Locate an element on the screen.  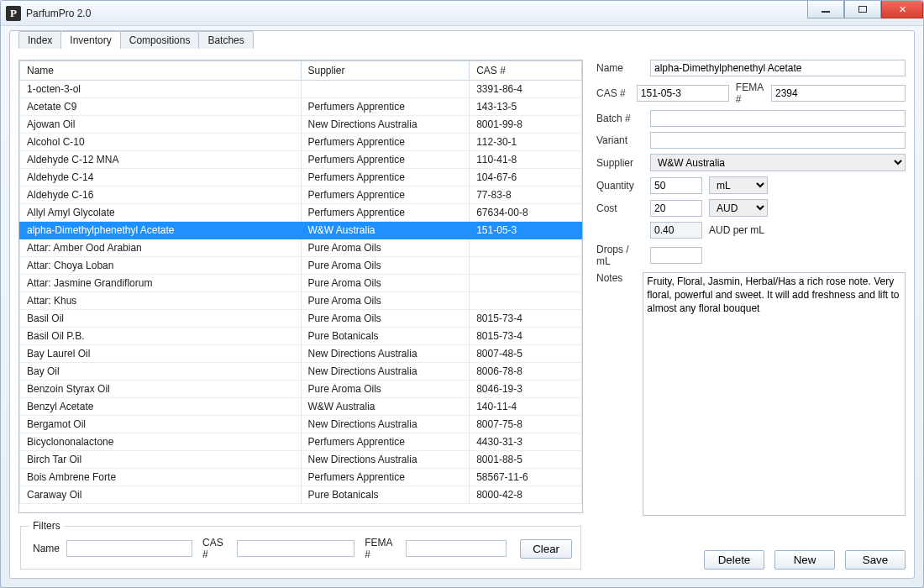
cell-cas: 8006-78-8 is located at coordinates (526, 371).